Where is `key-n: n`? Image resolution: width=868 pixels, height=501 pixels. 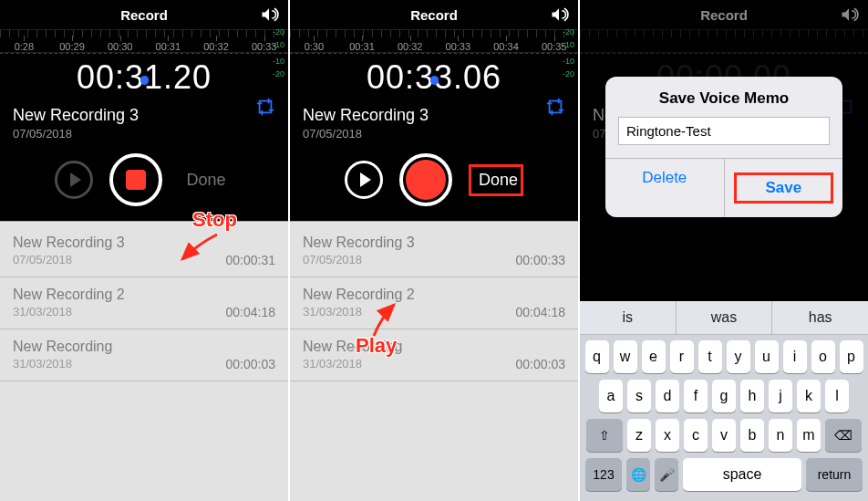
key-n: n is located at coordinates (780, 435).